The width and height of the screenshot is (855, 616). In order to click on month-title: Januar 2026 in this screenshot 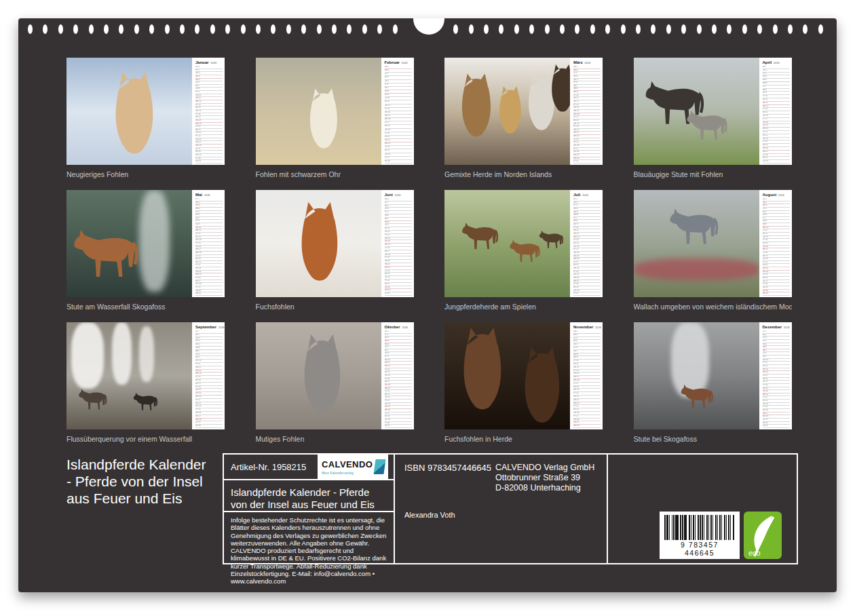, I will do `click(209, 62)`.